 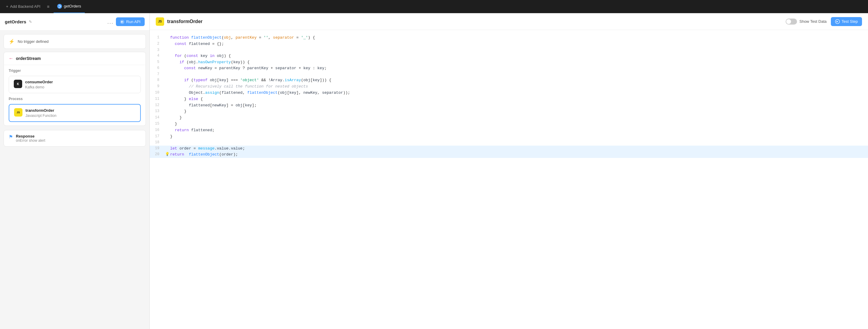 I want to click on stream-title: orderStream, so click(x=28, y=58).